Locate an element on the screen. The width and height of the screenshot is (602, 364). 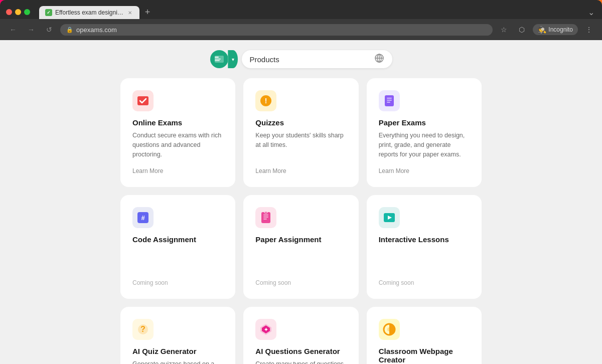
paper-assignment-name: Paper Assignment is located at coordinates (301, 240).